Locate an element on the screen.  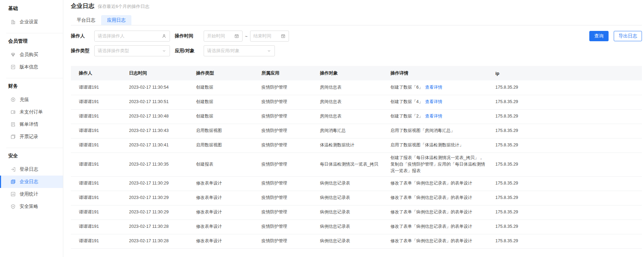
tab-platform-logs: 平台日志 is located at coordinates (86, 20).